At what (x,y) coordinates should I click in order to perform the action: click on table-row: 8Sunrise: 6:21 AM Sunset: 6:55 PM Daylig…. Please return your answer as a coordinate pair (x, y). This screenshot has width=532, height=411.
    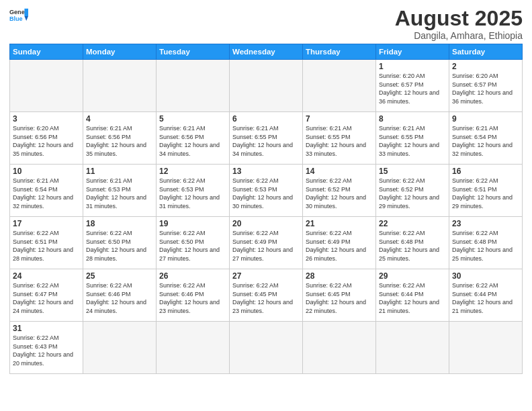
    Looking at the image, I should click on (412, 138).